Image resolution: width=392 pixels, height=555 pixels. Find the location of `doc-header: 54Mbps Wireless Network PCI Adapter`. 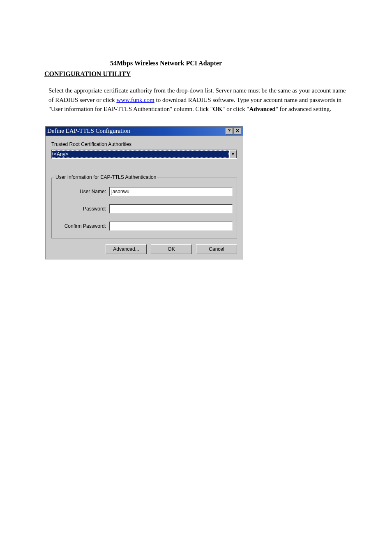

doc-header: 54Mbps Wireless Network PCI Adapter is located at coordinates (239, 63).